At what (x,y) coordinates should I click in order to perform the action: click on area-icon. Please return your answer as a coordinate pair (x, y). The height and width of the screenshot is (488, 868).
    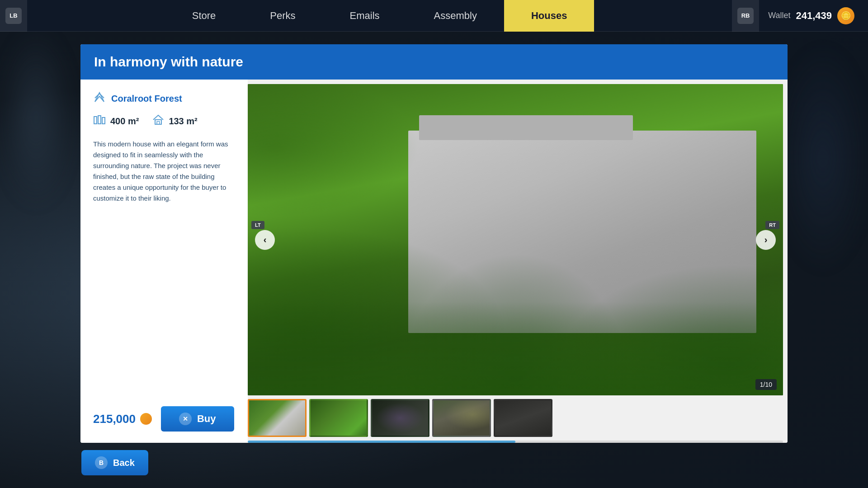
    Looking at the image, I should click on (99, 121).